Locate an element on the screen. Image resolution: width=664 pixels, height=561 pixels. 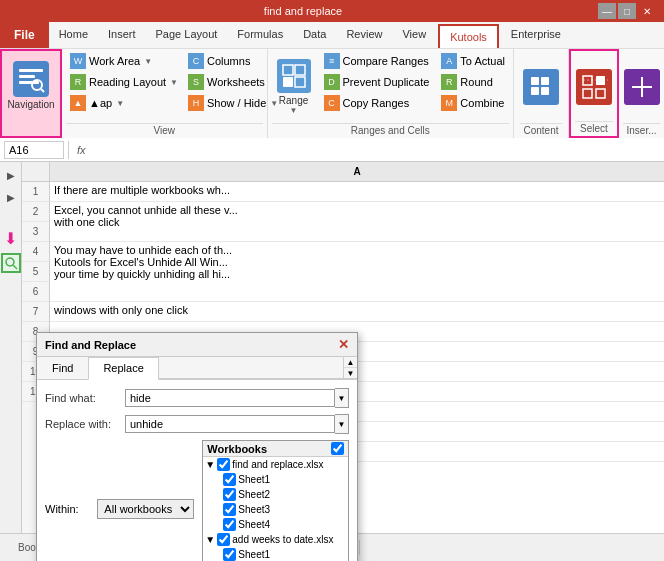
workbooks-all-checkbox is located at coordinates (338, 448).